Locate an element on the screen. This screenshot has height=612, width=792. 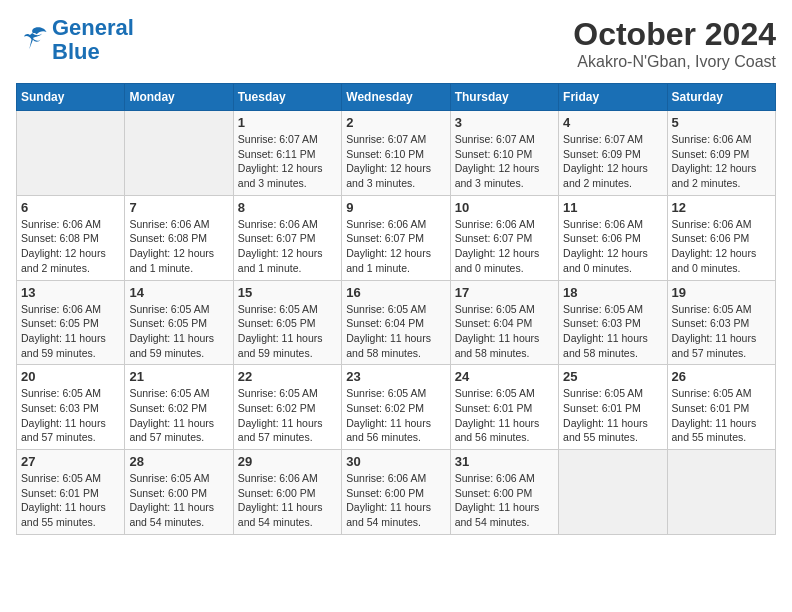
weekday-header-thursday: Thursday is located at coordinates (504, 98).